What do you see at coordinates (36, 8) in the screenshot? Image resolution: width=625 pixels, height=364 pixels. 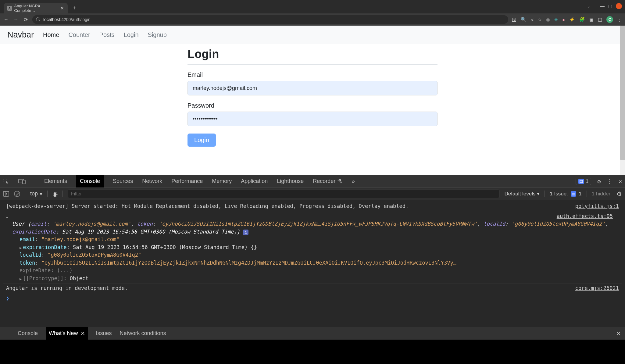 I see `browser-tab: A Angular NGRX Complete… ✕` at bounding box center [36, 8].